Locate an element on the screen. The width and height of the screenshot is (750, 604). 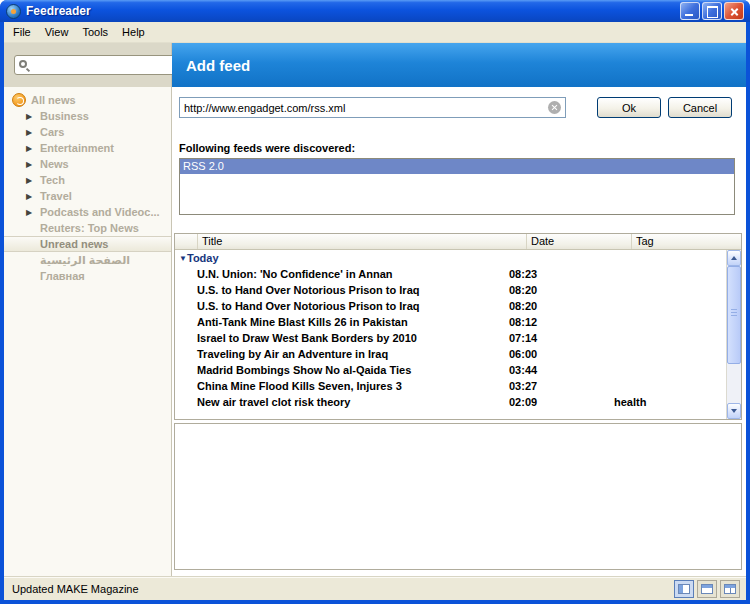
menu-item: File is located at coordinates (22, 32).